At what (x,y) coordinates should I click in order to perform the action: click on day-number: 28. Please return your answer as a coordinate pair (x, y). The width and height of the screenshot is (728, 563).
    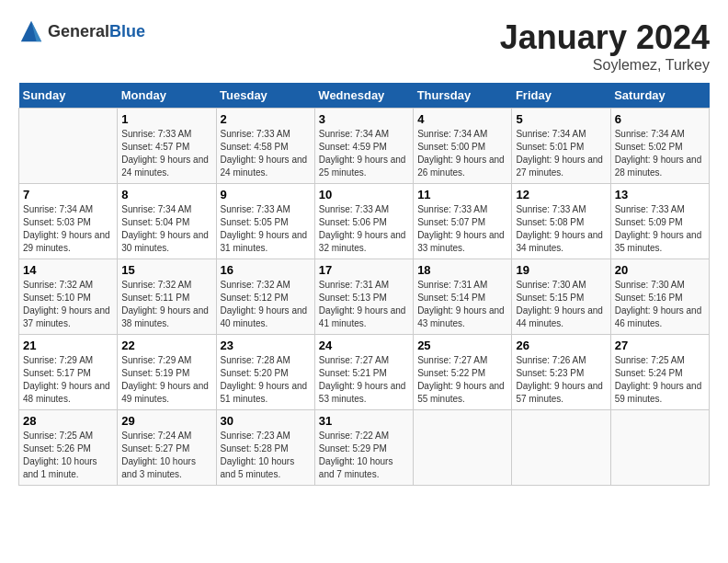
    Looking at the image, I should click on (68, 421).